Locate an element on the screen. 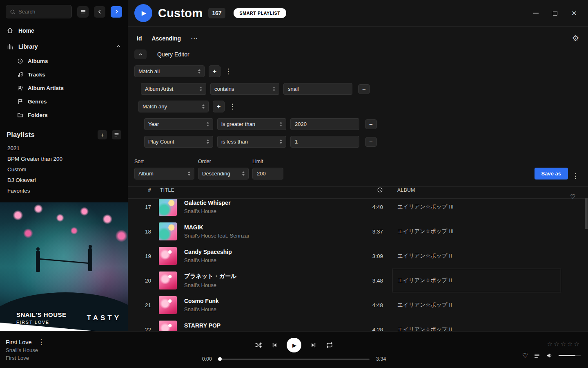  duration-clock-icon is located at coordinates (380, 190).